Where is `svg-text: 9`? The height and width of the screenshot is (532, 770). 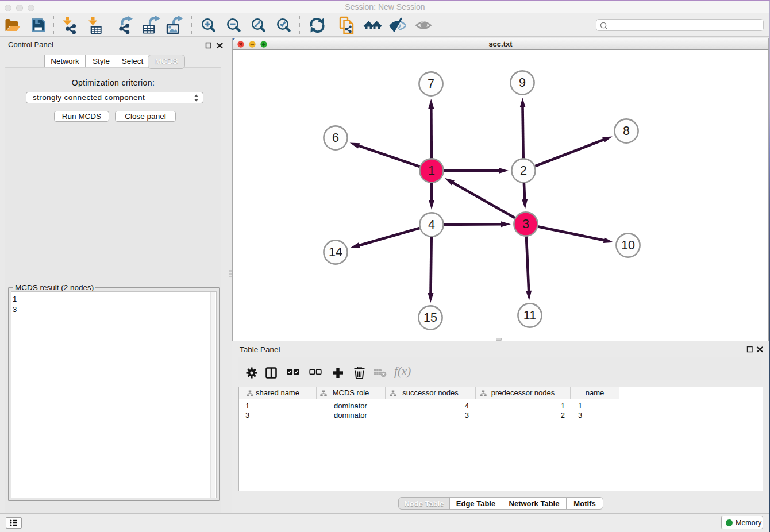
svg-text: 9 is located at coordinates (522, 83).